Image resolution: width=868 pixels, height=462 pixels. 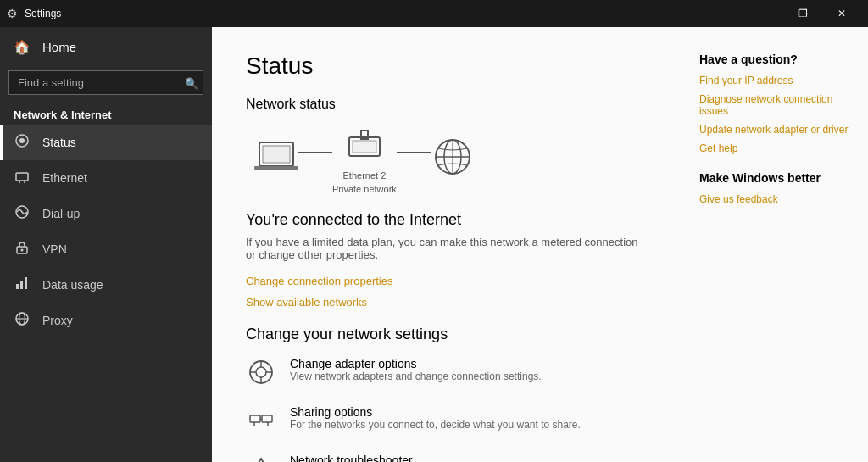 What do you see at coordinates (447, 220) in the screenshot?
I see `connected-title: You're connected to the Internet` at bounding box center [447, 220].